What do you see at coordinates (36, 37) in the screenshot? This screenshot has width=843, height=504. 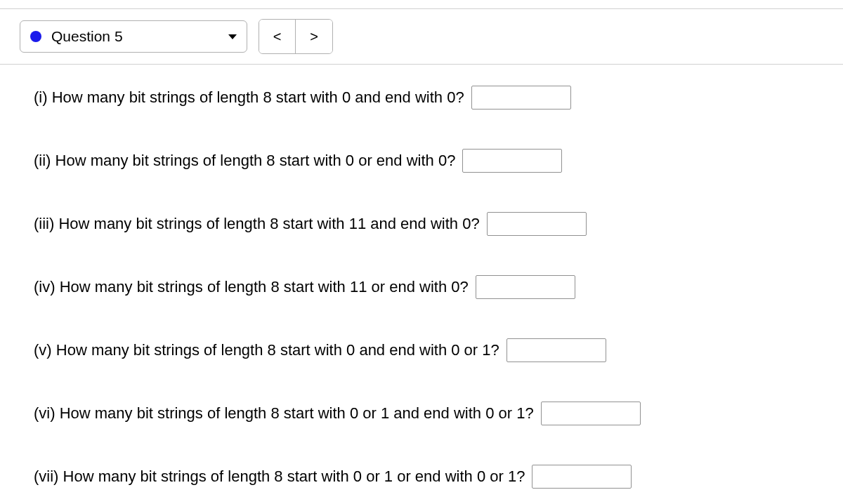 I see `status-dot-icon` at bounding box center [36, 37].